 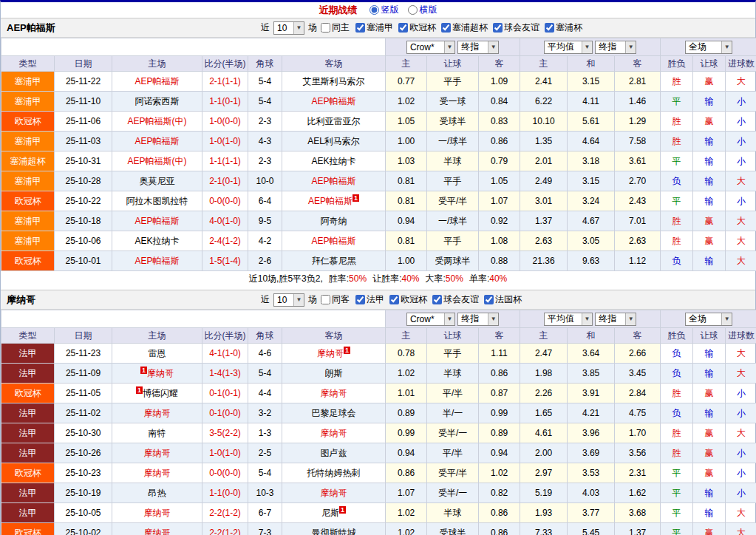 What do you see at coordinates (334, 473) in the screenshot?
I see `team-link: 托特纳姆热刺` at bounding box center [334, 473].